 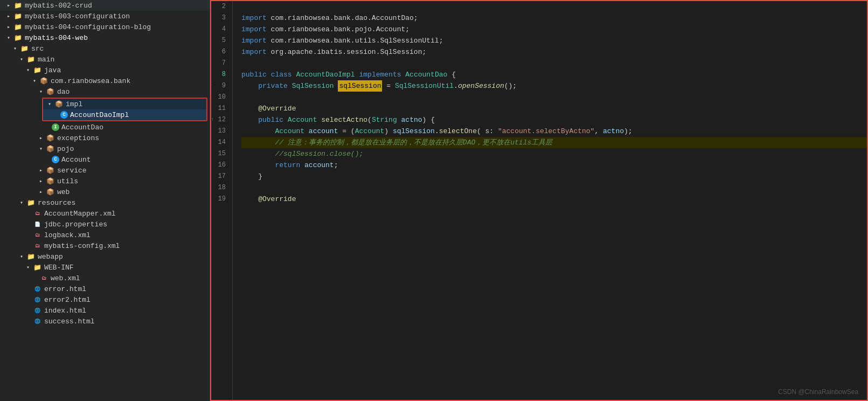 I want to click on sidebar-item-label: web, so click(x=64, y=192).